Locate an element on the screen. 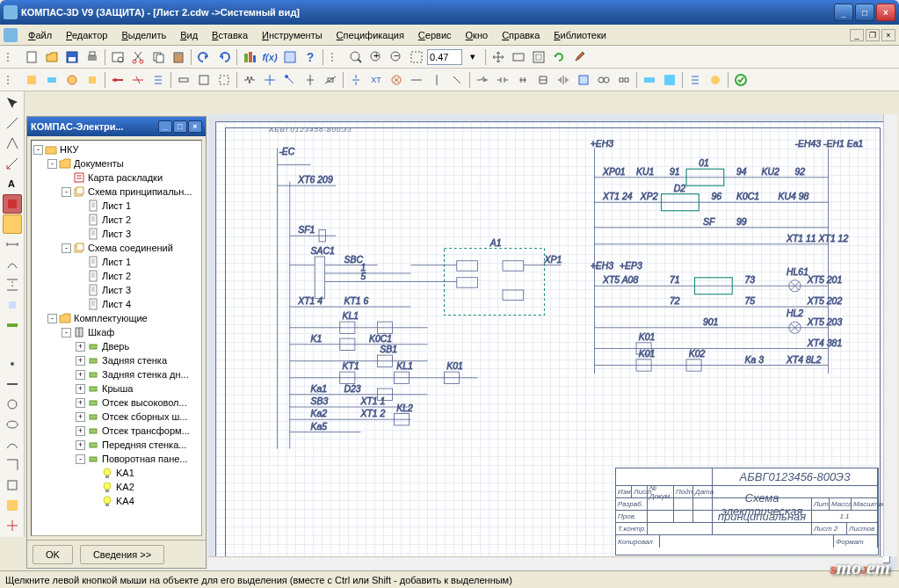 The width and height of the screenshot is (899, 588). zoom-fit-button is located at coordinates (356, 57).